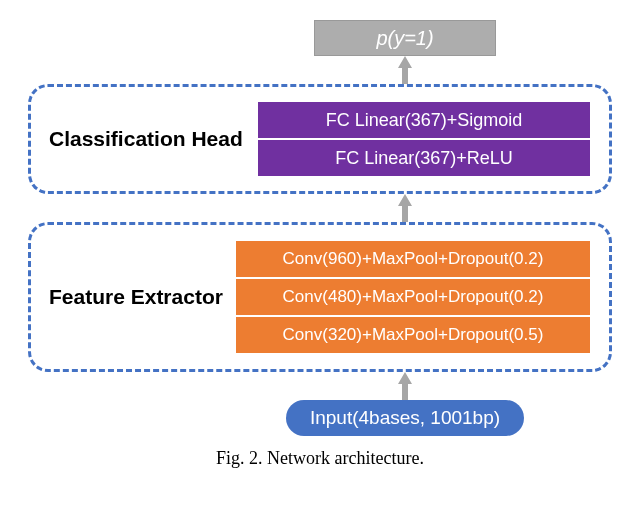 Image resolution: width=640 pixels, height=511 pixels. What do you see at coordinates (413, 297) in the screenshot?
I see `conv-layer-480: Conv(480)+MaxPool+Dropout(0.2)` at bounding box center [413, 297].